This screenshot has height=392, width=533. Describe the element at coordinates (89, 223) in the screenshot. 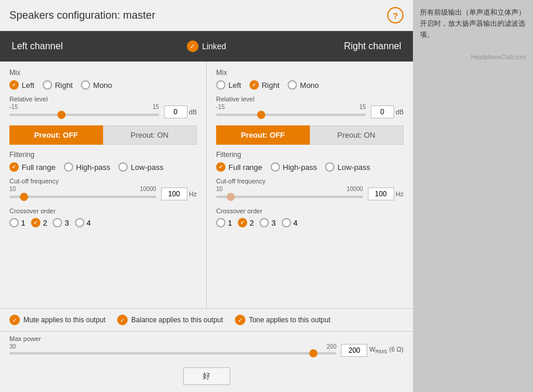

I see `left-crossover-4-label: 4` at that location.